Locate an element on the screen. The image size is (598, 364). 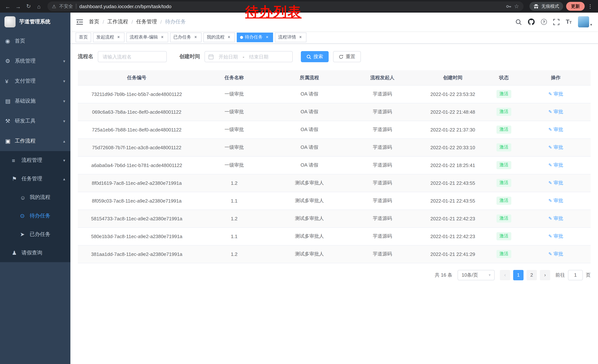
security-label: 不安全 is located at coordinates (66, 6).